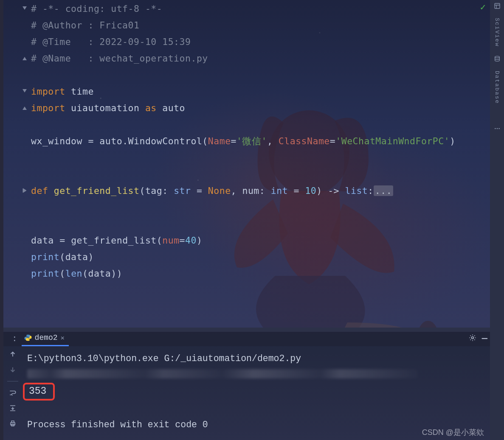  I want to click on python-icon, so click(28, 338).